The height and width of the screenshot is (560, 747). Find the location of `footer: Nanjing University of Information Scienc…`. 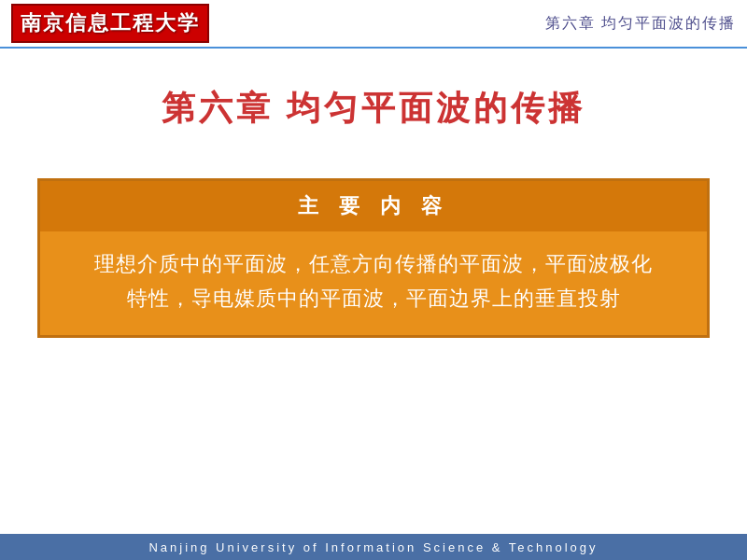

footer: Nanjing University of Information Scienc… is located at coordinates (374, 547).